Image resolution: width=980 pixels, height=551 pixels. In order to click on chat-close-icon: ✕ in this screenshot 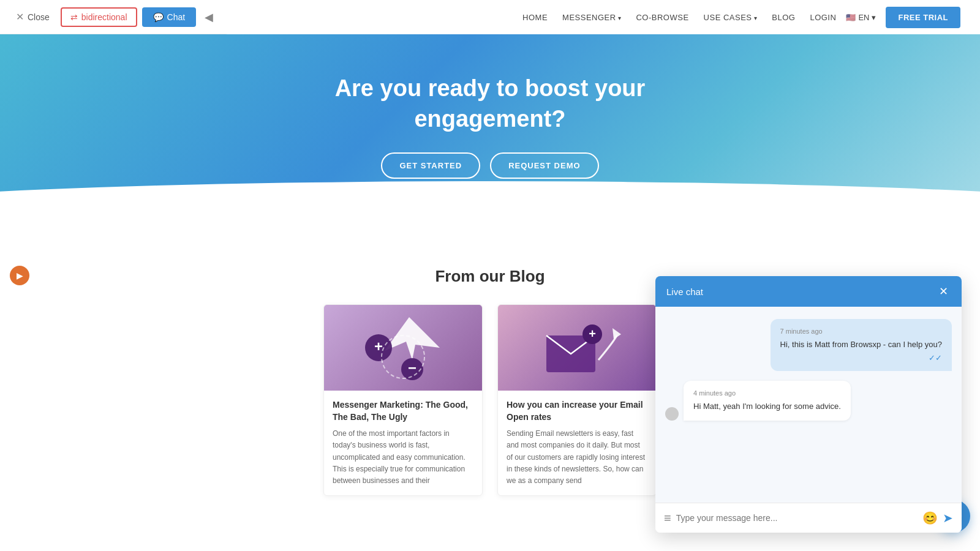, I will do `click(943, 291)`.